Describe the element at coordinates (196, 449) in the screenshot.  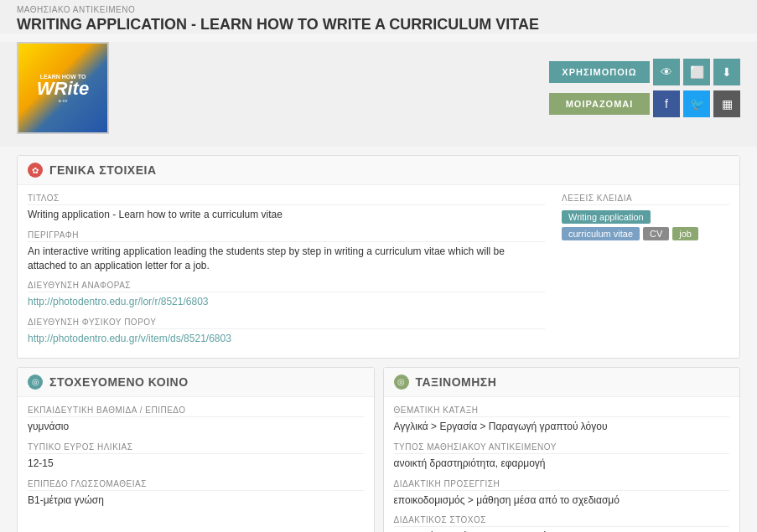
I see `target-section: ◎ ΣΤΟΧΕΥΟΜΕΝΟ ΚΟΙΝΟ ΕΚΠΑΙΔΕΥΤΙΚΗ ΒΑΘΜΙΔΑ…` at that location.